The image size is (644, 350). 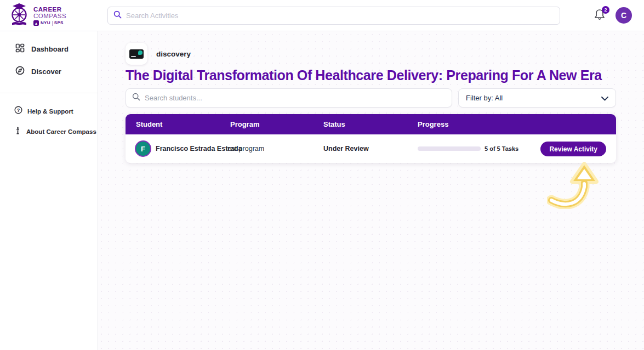 What do you see at coordinates (46, 71) in the screenshot?
I see `sidebar-item-label: Discover` at bounding box center [46, 71].